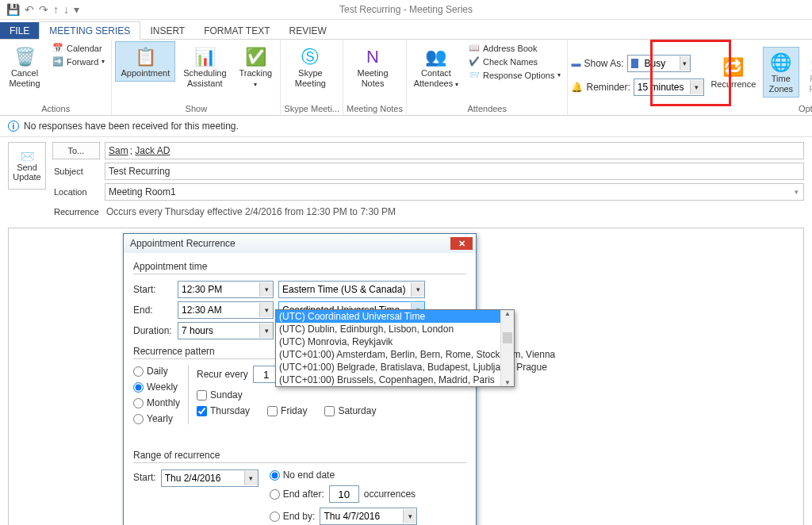  Describe the element at coordinates (374, 109) in the screenshot. I see `group-notes-label: Meeting Notes` at that location.